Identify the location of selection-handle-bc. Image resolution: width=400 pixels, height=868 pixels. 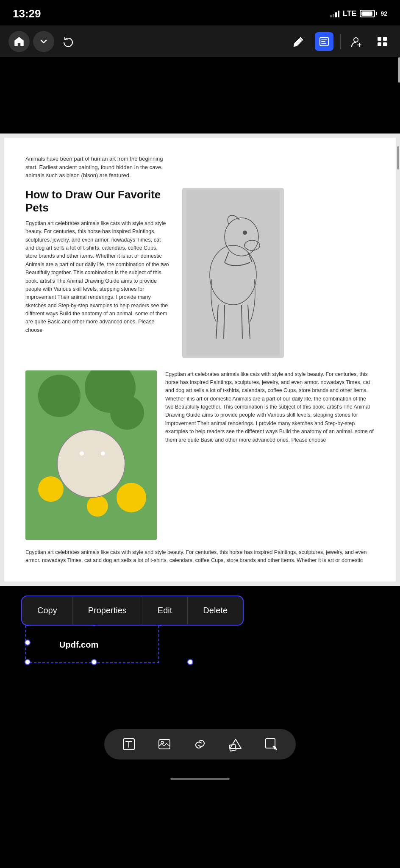
(94, 662).